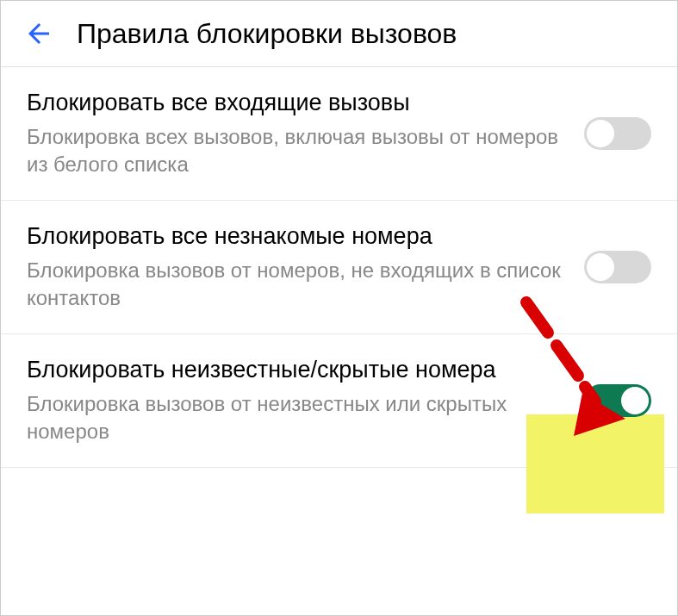 Image resolution: width=678 pixels, height=616 pixels. What do you see at coordinates (296, 236) in the screenshot?
I see `setting-title: Блокировать все незнакомые номера` at bounding box center [296, 236].